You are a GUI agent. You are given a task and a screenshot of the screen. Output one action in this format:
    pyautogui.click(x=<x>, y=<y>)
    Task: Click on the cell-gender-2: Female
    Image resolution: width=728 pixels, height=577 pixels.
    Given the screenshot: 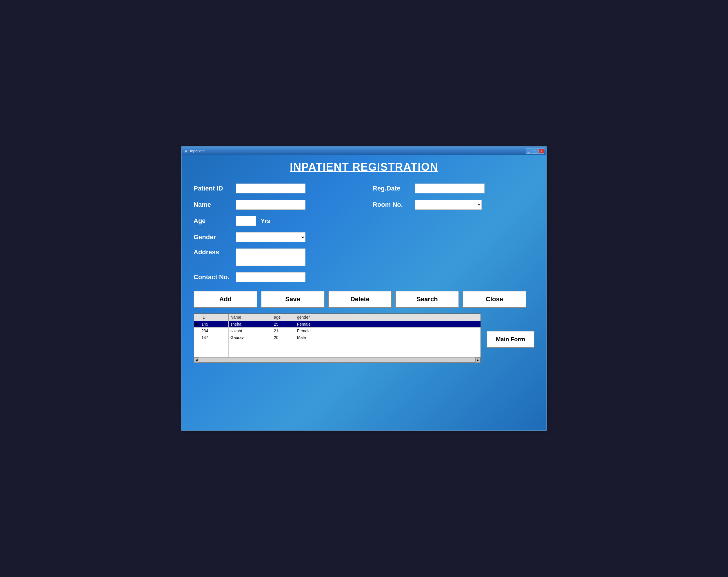 What is the action you would take?
    pyautogui.click(x=314, y=331)
    